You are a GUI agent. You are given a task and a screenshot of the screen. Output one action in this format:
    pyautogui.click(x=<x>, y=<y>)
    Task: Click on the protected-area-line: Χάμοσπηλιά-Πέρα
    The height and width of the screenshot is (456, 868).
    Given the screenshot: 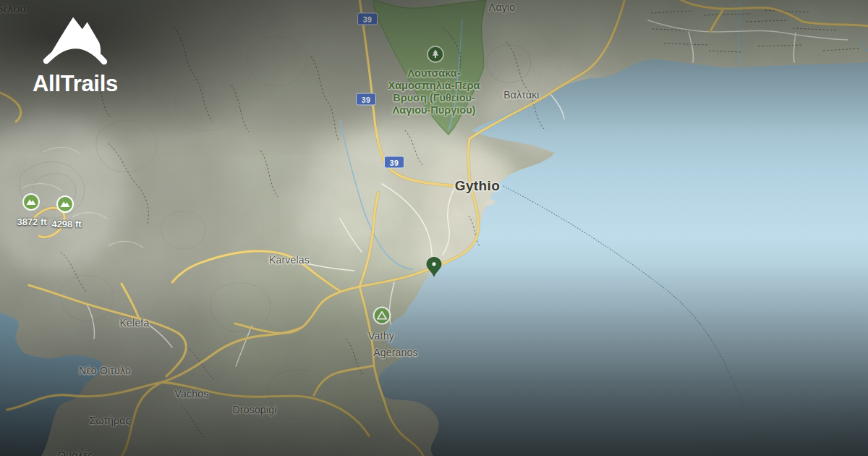 What is the action you would take?
    pyautogui.click(x=434, y=85)
    